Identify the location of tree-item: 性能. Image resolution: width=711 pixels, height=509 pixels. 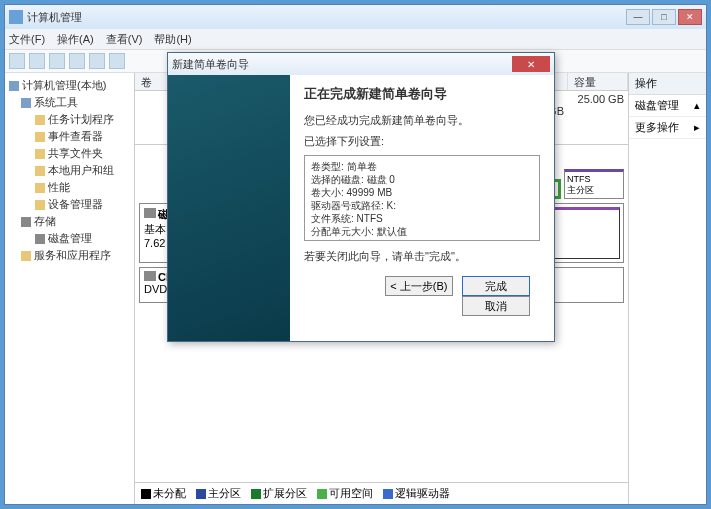
(70, 188).